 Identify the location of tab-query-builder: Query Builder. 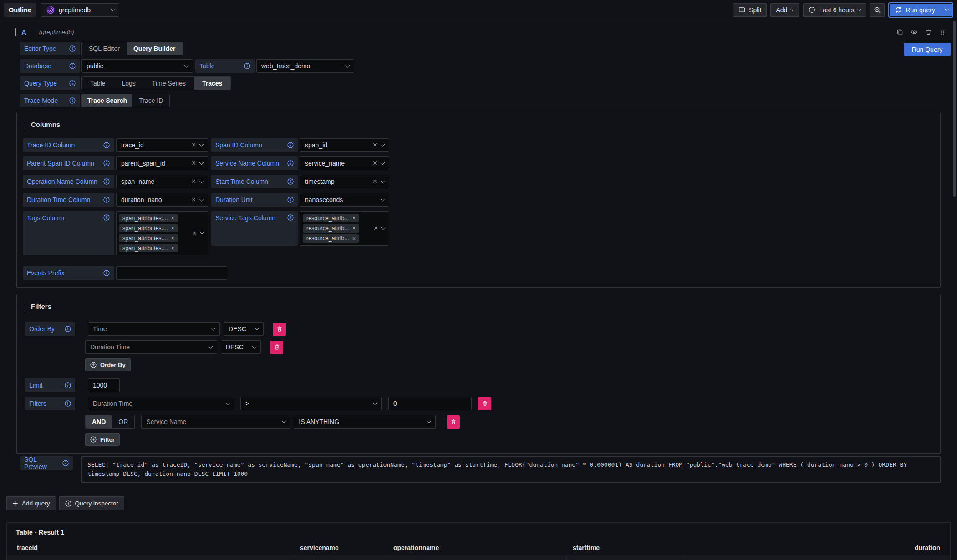
(155, 49).